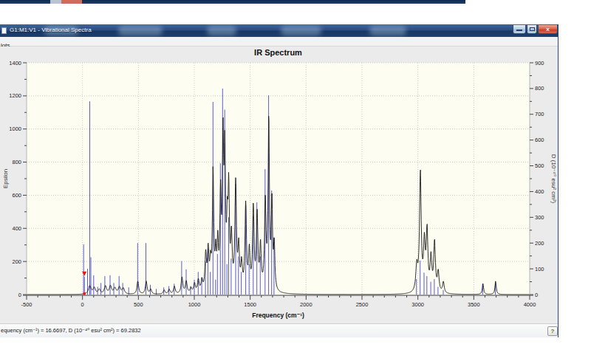 The height and width of the screenshot is (364, 591). What do you see at coordinates (519, 30) in the screenshot?
I see `minimize-icon` at bounding box center [519, 30].